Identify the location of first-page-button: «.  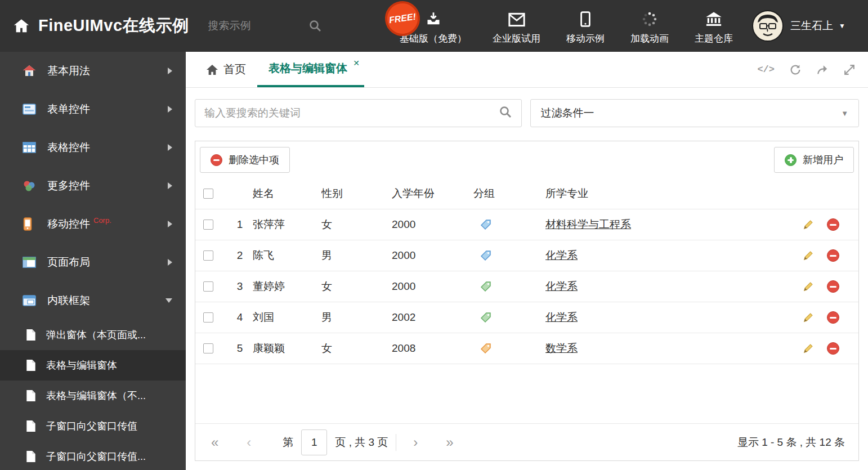
(215, 442).